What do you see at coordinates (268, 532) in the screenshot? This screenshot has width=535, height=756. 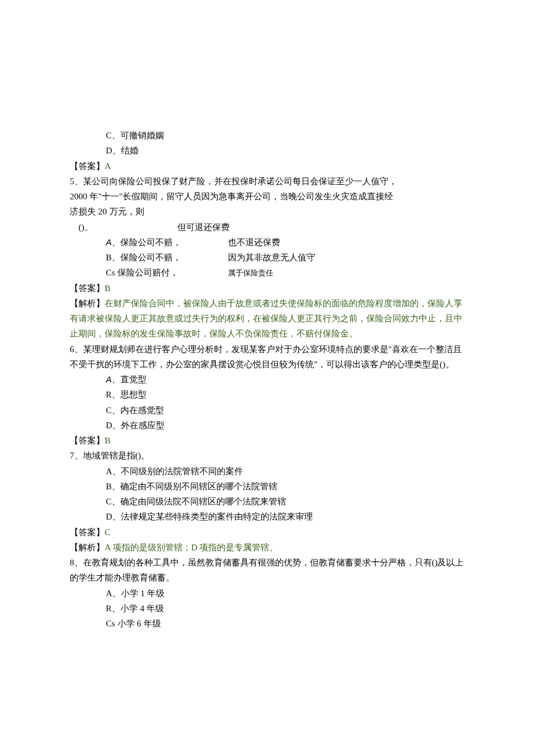 I see `q7-answer: 【答案】C` at bounding box center [268, 532].